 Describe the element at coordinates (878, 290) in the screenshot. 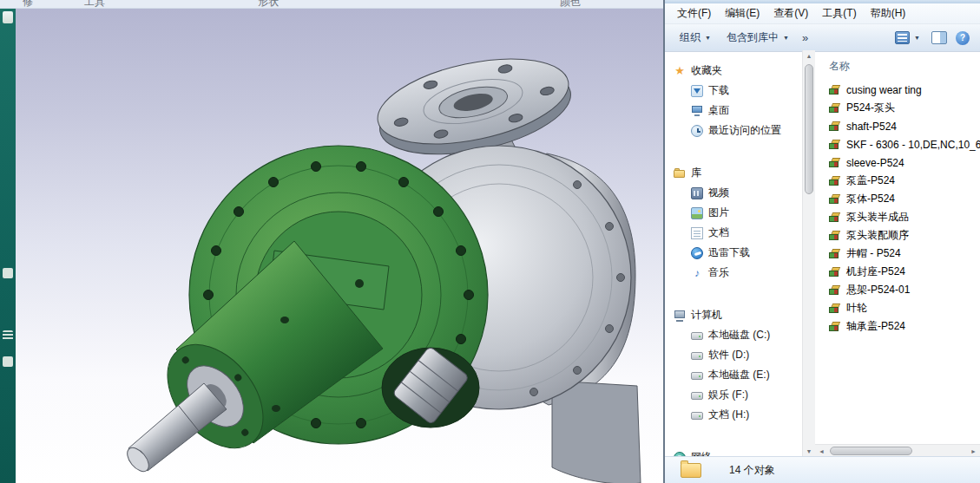

I see `file-name: 悬架-P524-01` at that location.